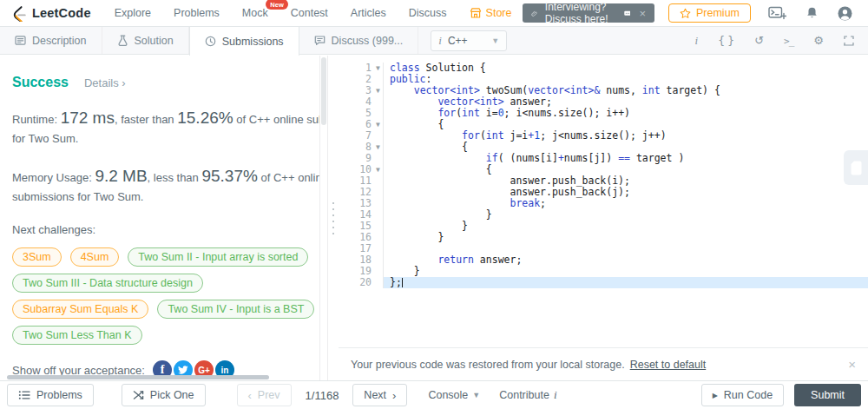  What do you see at coordinates (440, 41) in the screenshot?
I see `lang-info-icon: i` at bounding box center [440, 41].